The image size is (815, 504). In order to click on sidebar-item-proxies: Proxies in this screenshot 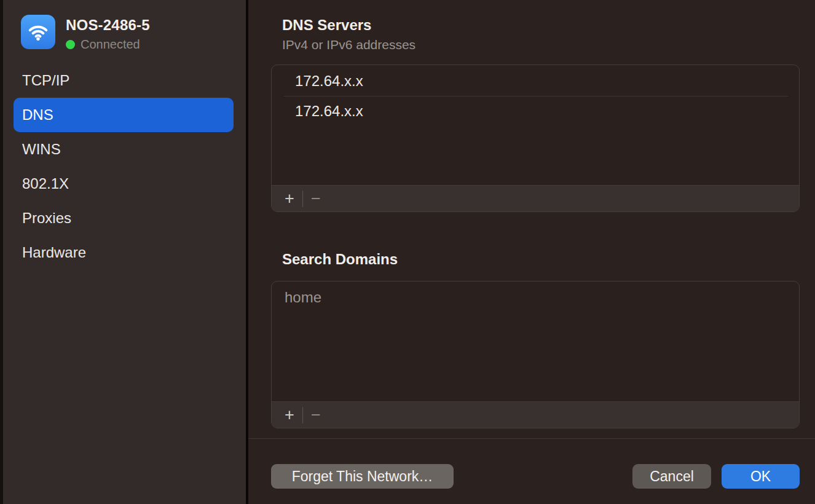, I will do `click(124, 218)`.